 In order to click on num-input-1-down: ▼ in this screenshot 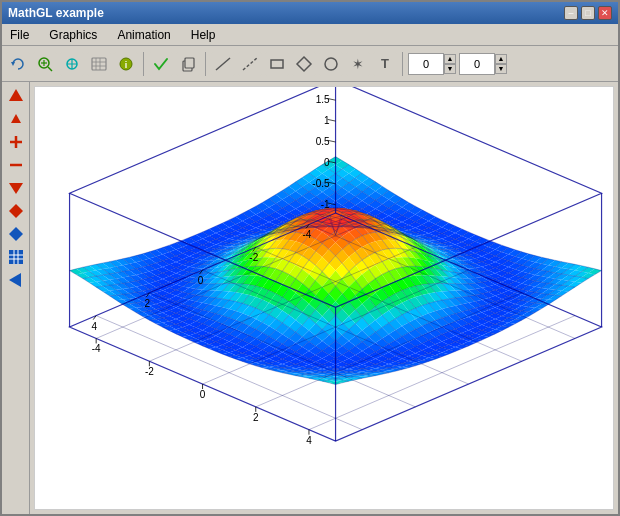, I will do `click(450, 69)`.